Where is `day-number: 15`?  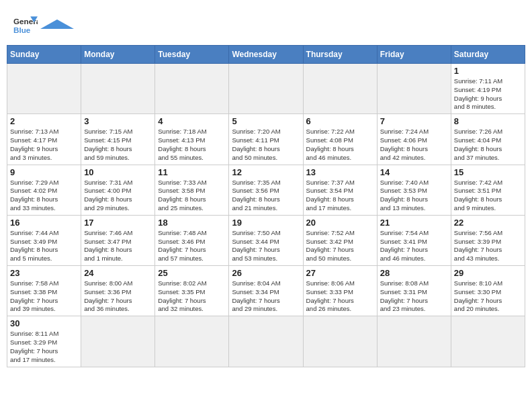
day-number: 15 is located at coordinates (488, 172).